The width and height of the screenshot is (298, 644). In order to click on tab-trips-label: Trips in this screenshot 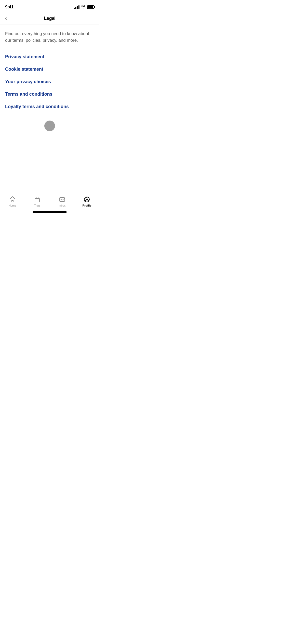, I will do `click(37, 206)`.